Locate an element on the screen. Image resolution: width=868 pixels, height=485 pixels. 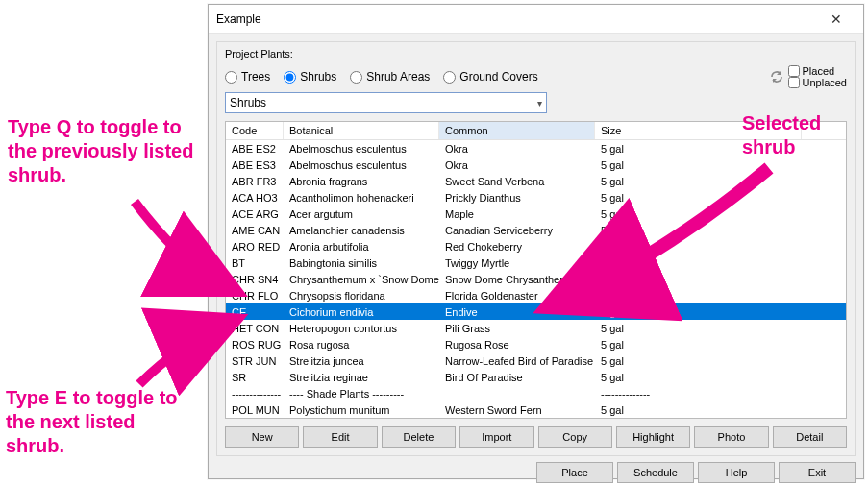
table-button-row: New Edit Delete Import Copy Highlight Ph… is located at coordinates (536, 437).